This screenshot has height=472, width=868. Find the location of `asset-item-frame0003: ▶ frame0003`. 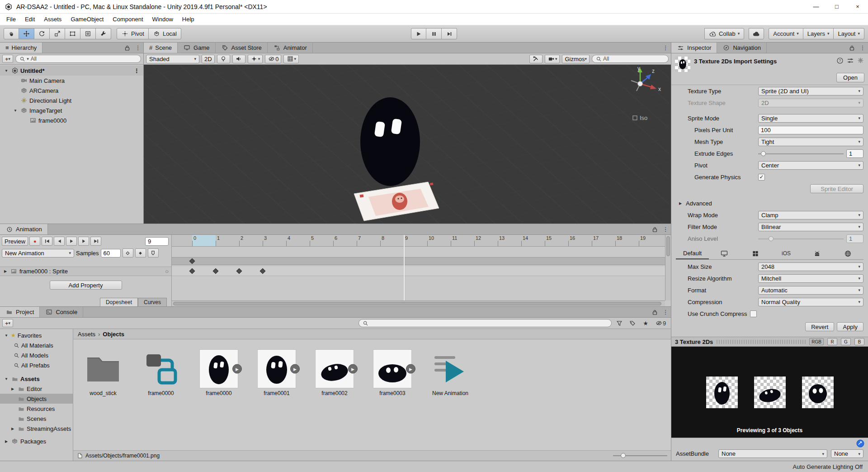

asset-item-frame0003: ▶ frame0003 is located at coordinates (392, 373).